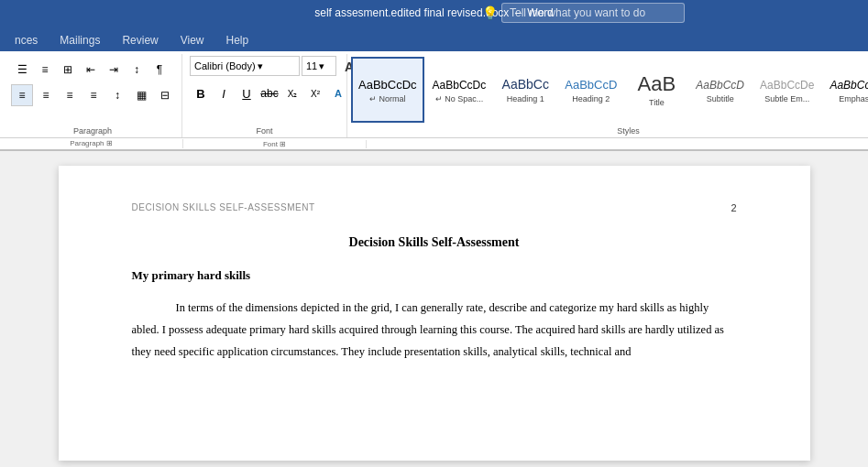  What do you see at coordinates (224, 93) in the screenshot?
I see `italic-btn: I` at bounding box center [224, 93].